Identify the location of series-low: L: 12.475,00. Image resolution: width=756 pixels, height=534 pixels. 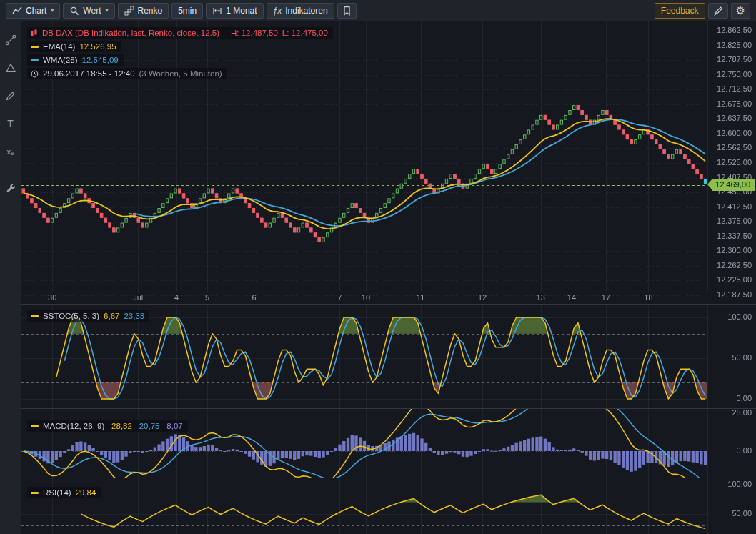
(305, 33).